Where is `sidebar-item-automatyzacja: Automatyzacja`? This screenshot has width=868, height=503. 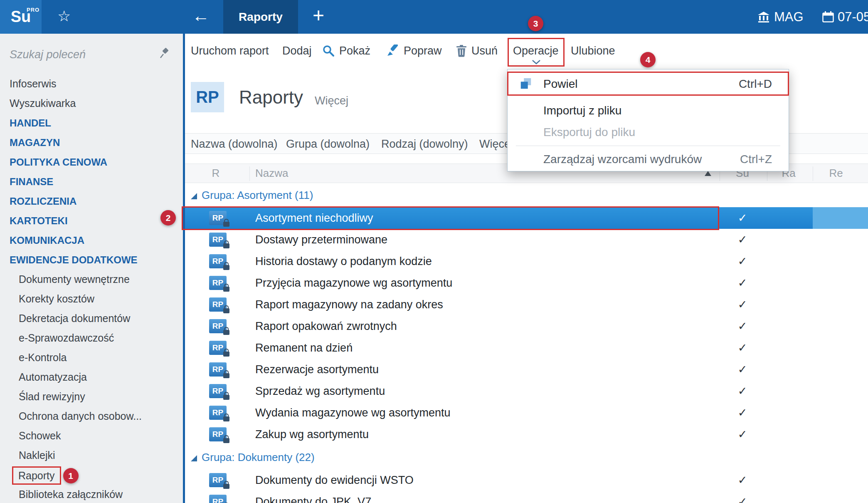 sidebar-item-automatyzacja: Automatyzacja is located at coordinates (91, 377).